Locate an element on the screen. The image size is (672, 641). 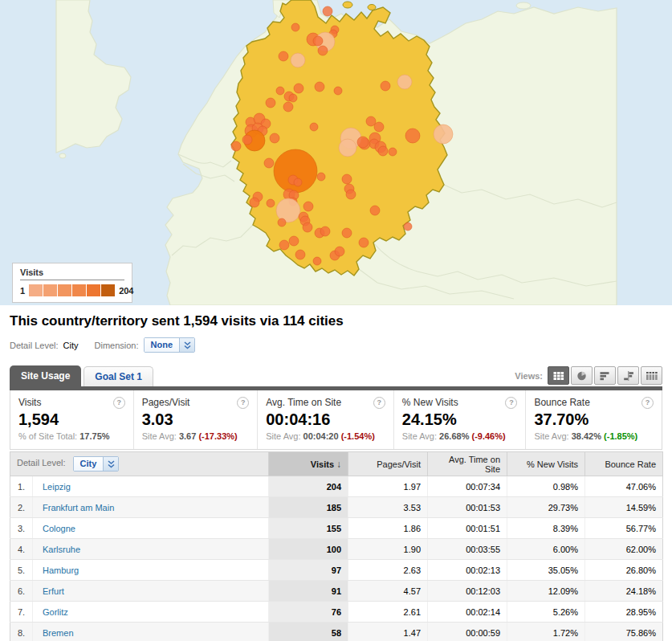
tab-site-usage: Site Usage is located at coordinates (45, 376).